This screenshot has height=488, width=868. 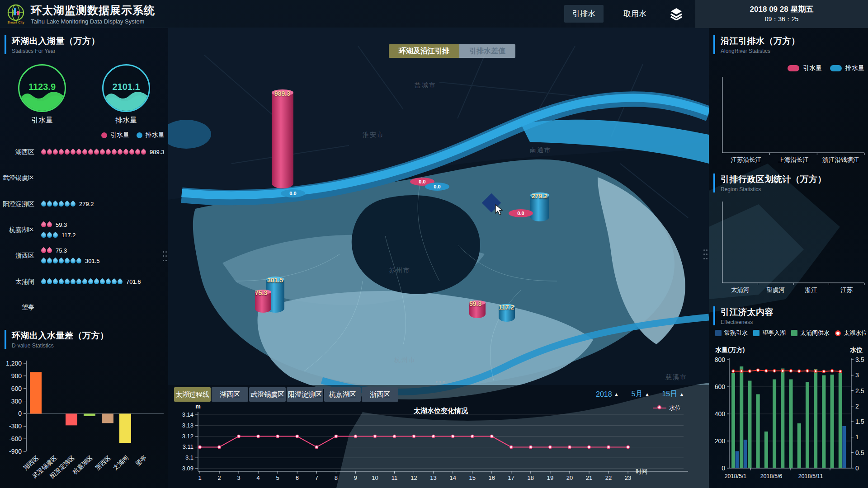 What do you see at coordinates (676, 14) in the screenshot?
I see `layers-icon` at bounding box center [676, 14].